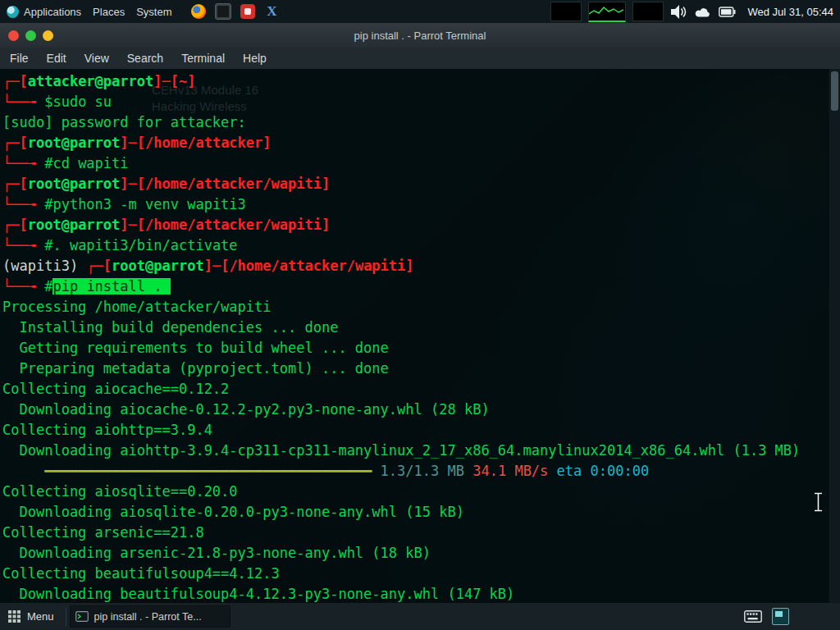 The width and height of the screenshot is (840, 630). Describe the element at coordinates (148, 617) in the screenshot. I see `taskbar-window-label: pip install . - Parrot Te...` at that location.